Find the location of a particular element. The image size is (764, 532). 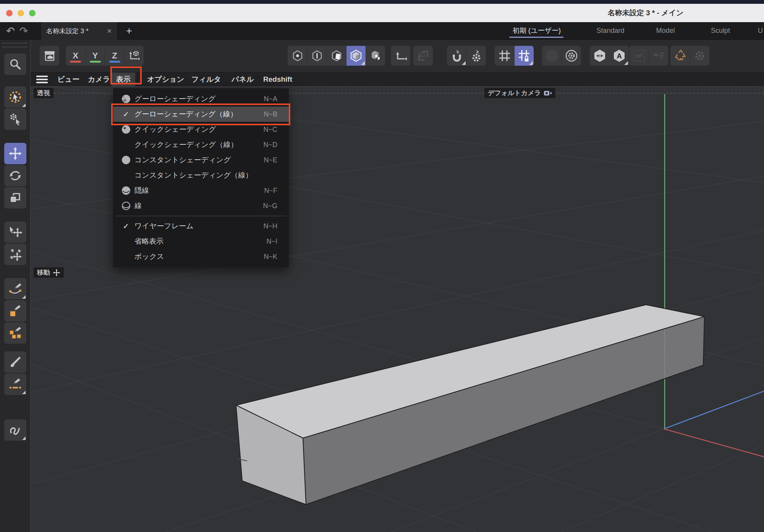

menu-item-quick-shading-lines: クイックシェーディング（線） N~D is located at coordinates (201, 145).